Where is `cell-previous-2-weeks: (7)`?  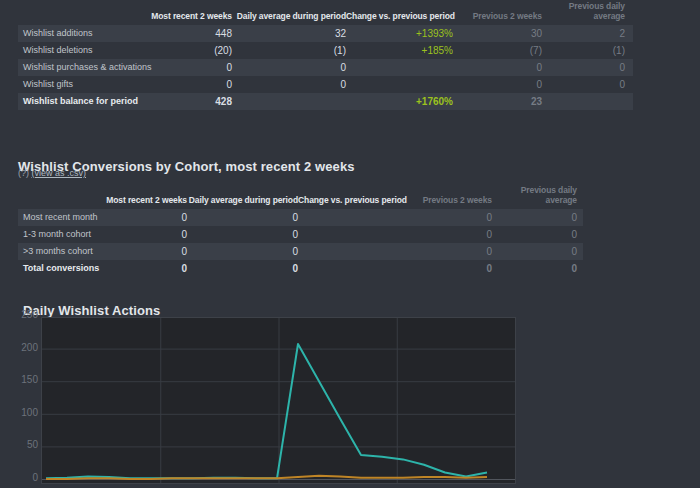
cell-previous-2-weeks: (7) is located at coordinates (498, 50).